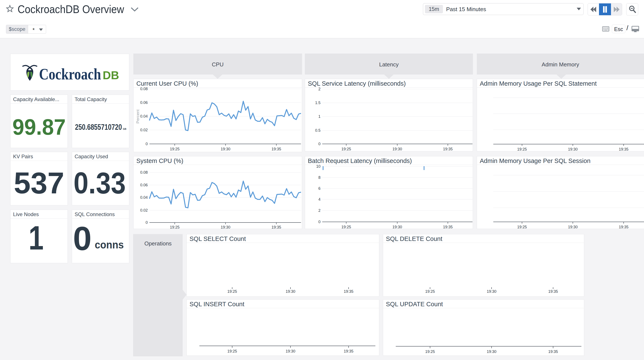 This screenshot has width=644, height=360. What do you see at coordinates (138, 116) in the screenshot?
I see `svg-text: Percent` at bounding box center [138, 116].